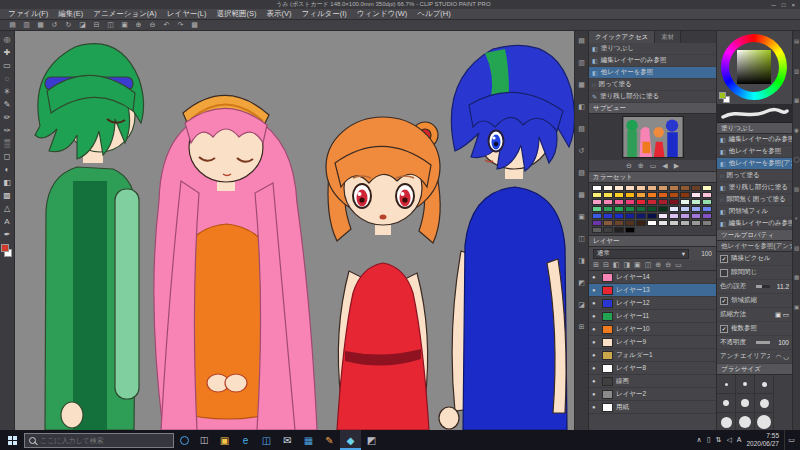 This screenshot has width=800, height=450. What do you see at coordinates (110, 25) in the screenshot?
I see `command-icon: ◫` at bounding box center [110, 25].